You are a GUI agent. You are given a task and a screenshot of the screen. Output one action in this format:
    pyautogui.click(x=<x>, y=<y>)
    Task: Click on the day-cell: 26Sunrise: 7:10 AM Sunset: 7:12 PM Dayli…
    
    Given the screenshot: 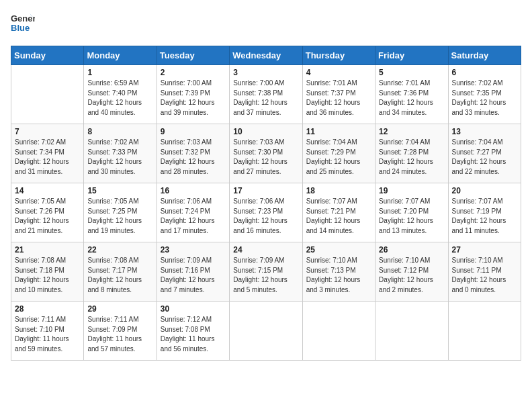 What is the action you would take?
    pyautogui.click(x=412, y=272)
    